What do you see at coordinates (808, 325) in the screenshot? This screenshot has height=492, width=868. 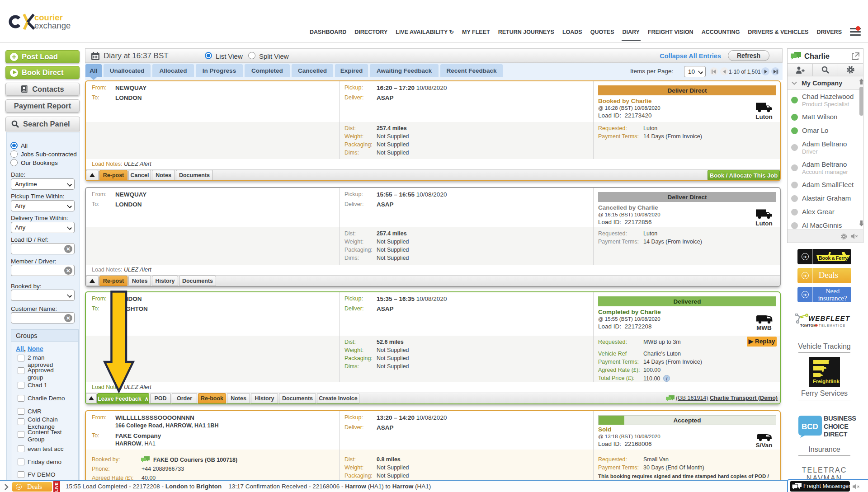 I see `svg-text: TOMTOM` at bounding box center [808, 325].